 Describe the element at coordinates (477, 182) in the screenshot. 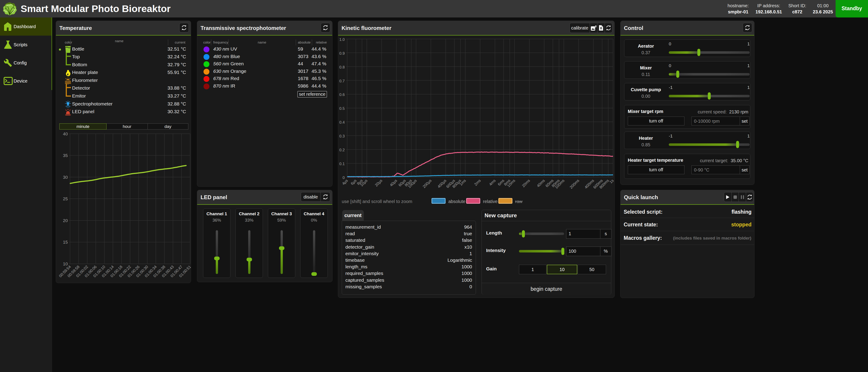

I see `svg-text: 2ms` at that location.